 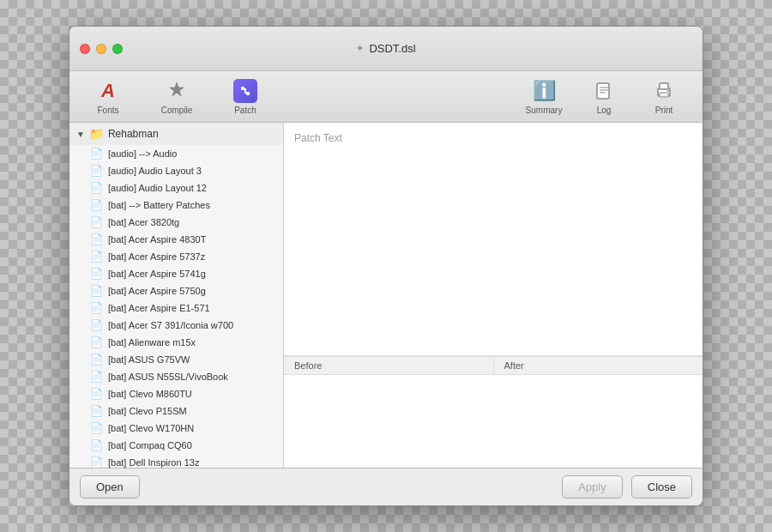 I want to click on sidebar-root-label: Rehabman, so click(x=134, y=134).